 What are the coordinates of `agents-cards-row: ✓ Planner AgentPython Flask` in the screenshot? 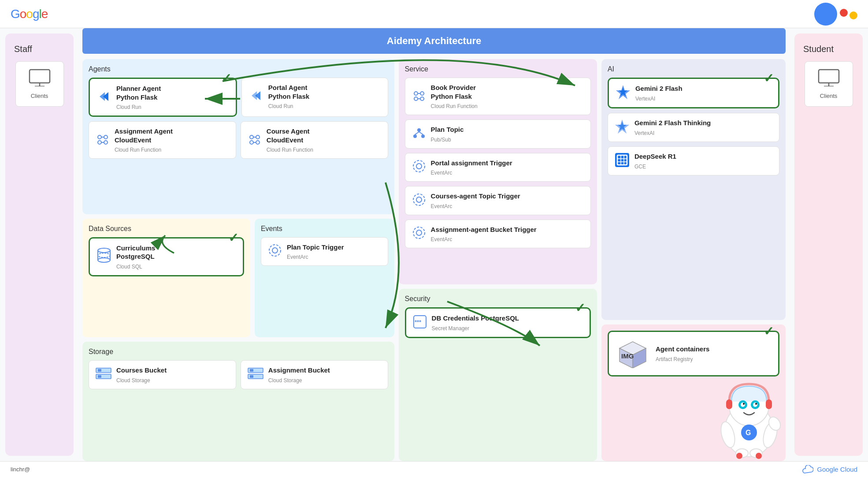 It's located at (238, 97).